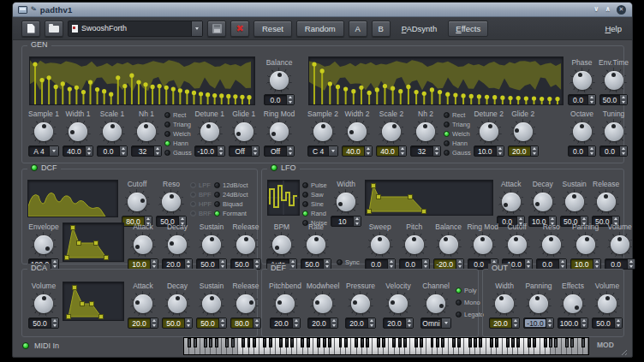 The height and width of the screenshot is (362, 644). I want to click on knob-glide1, so click(244, 132).